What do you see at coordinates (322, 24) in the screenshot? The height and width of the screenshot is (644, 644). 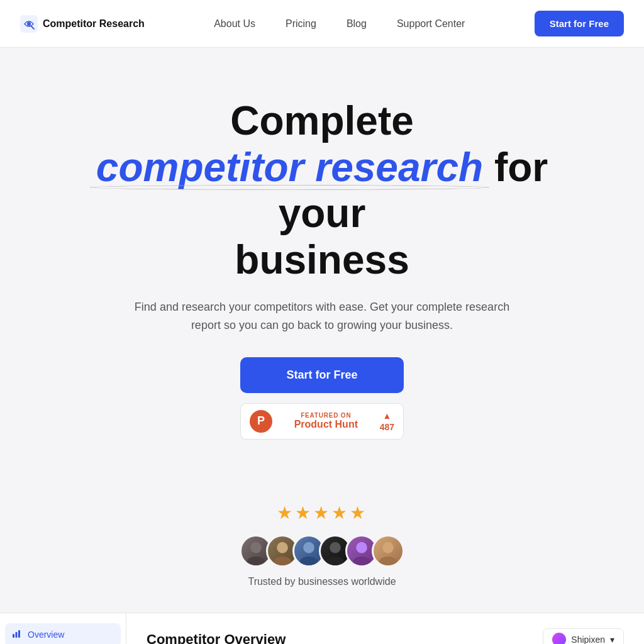 I see `navbar: Competitor Research About Us Pricing Blo…` at bounding box center [322, 24].